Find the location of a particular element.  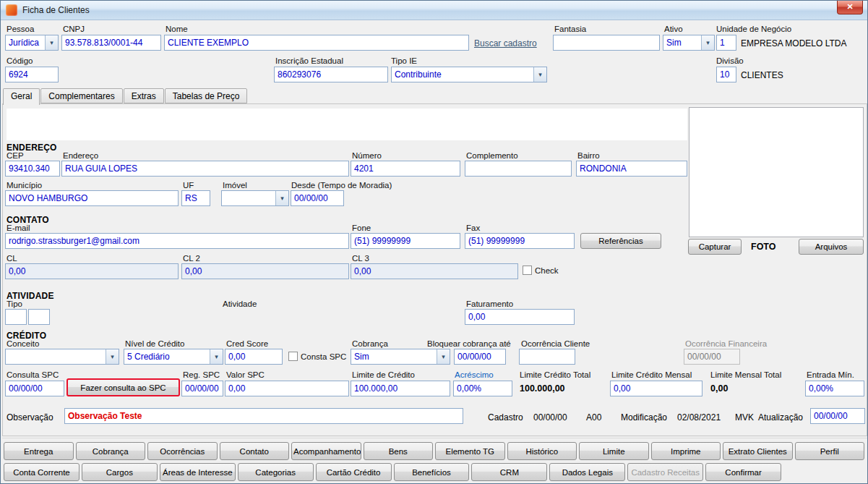

categorias-button: Categorias is located at coordinates (276, 472).